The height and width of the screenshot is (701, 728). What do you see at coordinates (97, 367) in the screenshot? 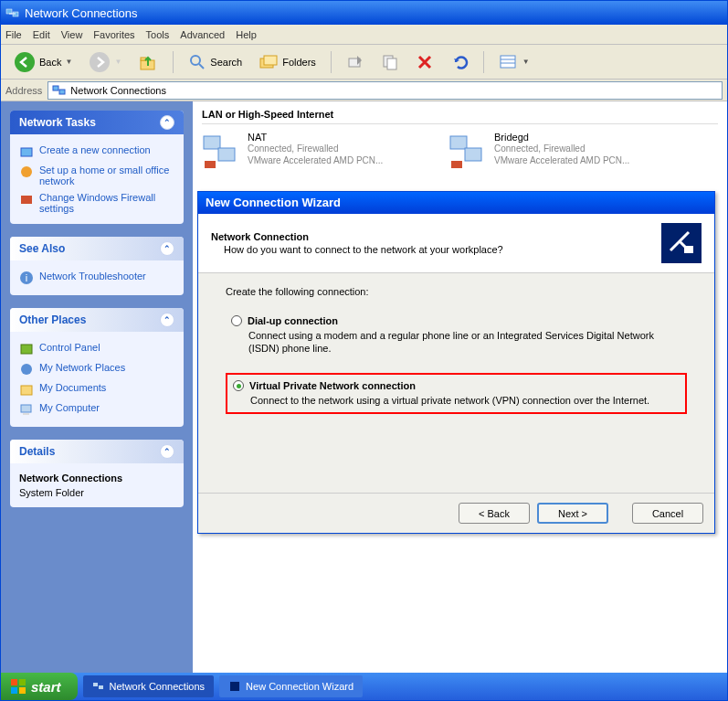
I see `other-places-box: Other Places ⌃ Control Panel My Network …` at bounding box center [97, 367].